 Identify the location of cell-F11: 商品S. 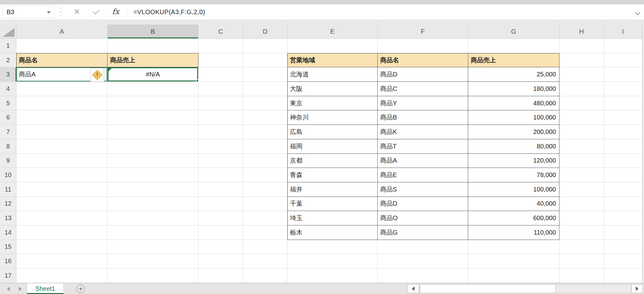
(423, 190).